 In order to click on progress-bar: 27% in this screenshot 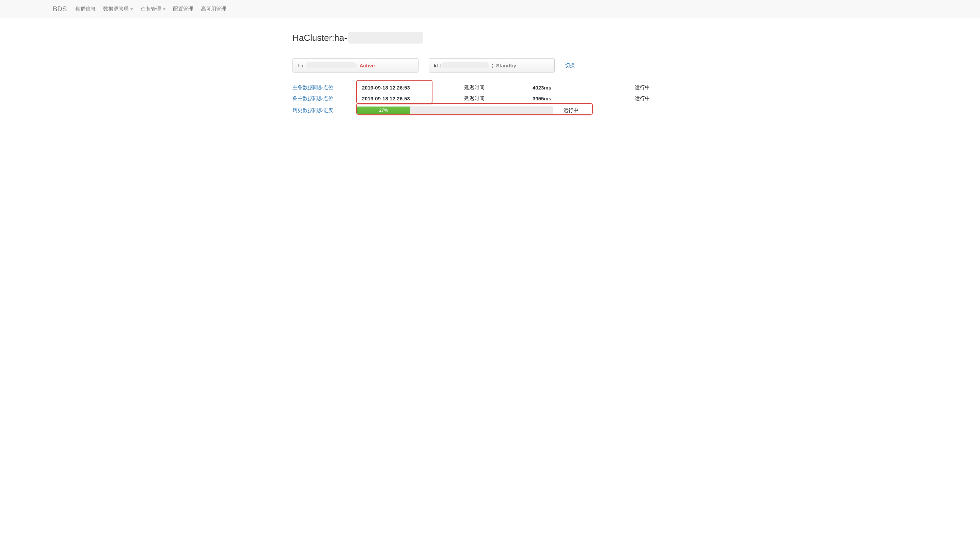, I will do `click(455, 110)`.